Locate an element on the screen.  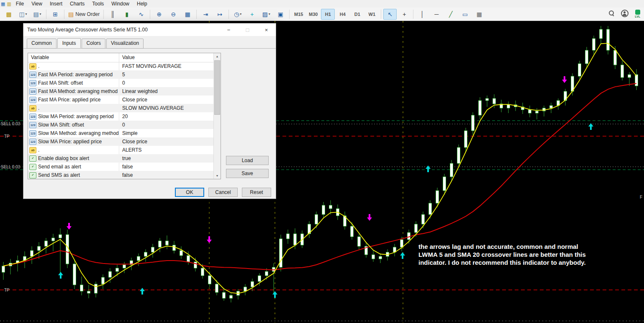
timeframe-h1: H1 is located at coordinates (328, 14).